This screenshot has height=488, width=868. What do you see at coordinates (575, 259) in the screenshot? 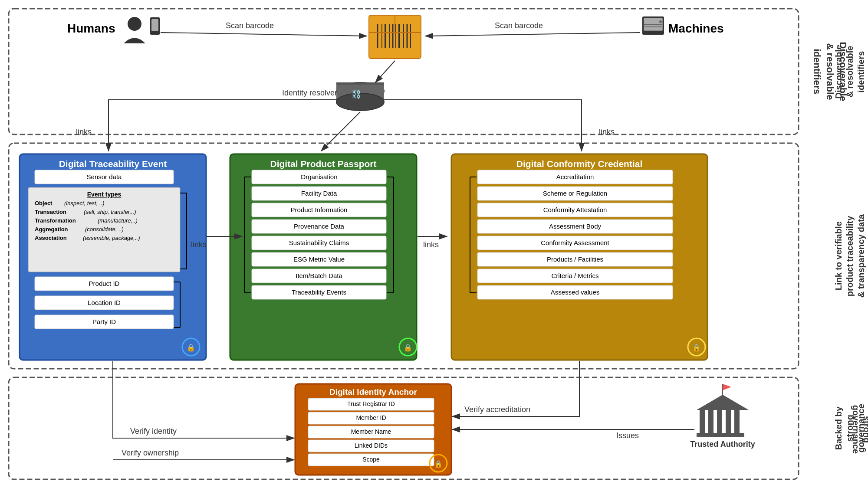
I see `svg-text: Products / Facilities` at bounding box center [575, 259].